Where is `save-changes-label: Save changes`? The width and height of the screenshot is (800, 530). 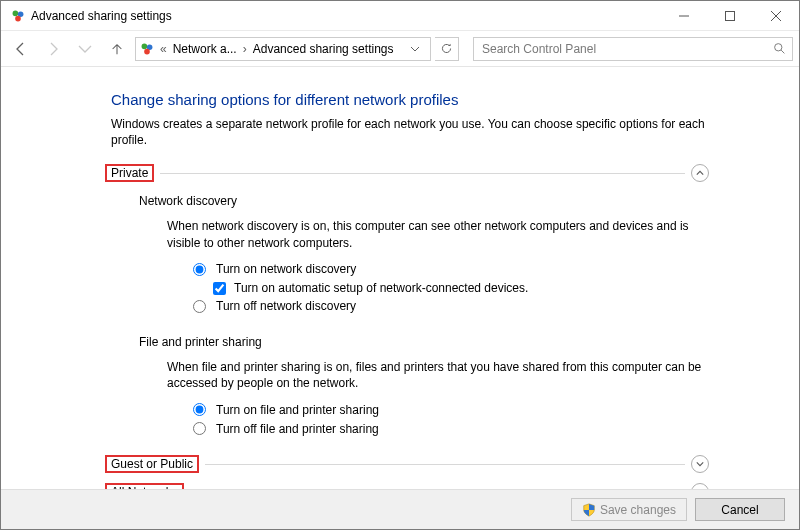
save-changes-label: Save changes is located at coordinates (638, 510).